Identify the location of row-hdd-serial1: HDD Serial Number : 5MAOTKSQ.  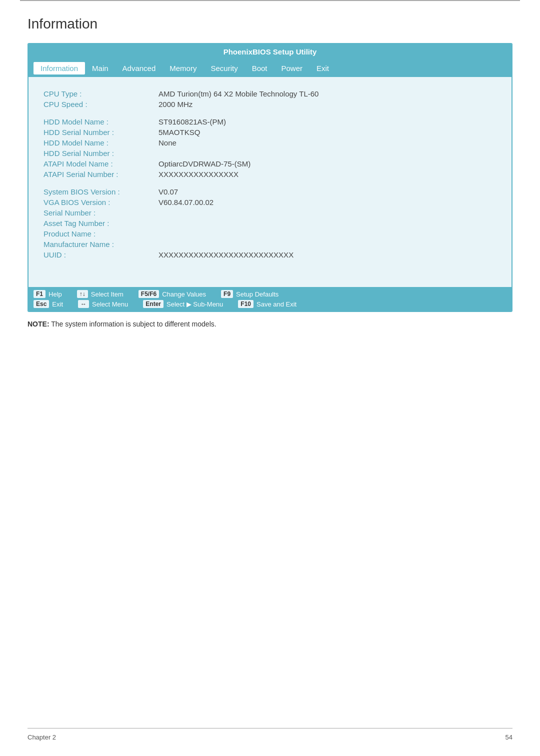
(270, 132).